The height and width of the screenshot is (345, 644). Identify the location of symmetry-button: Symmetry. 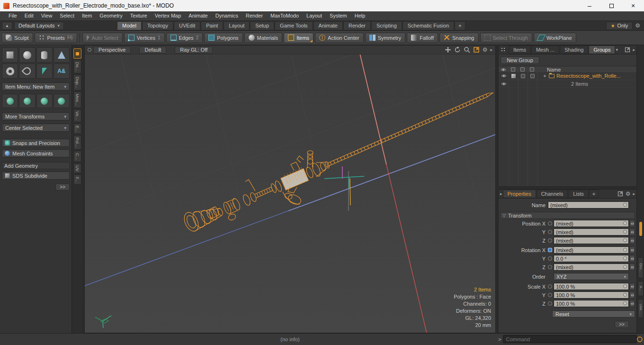
(385, 38).